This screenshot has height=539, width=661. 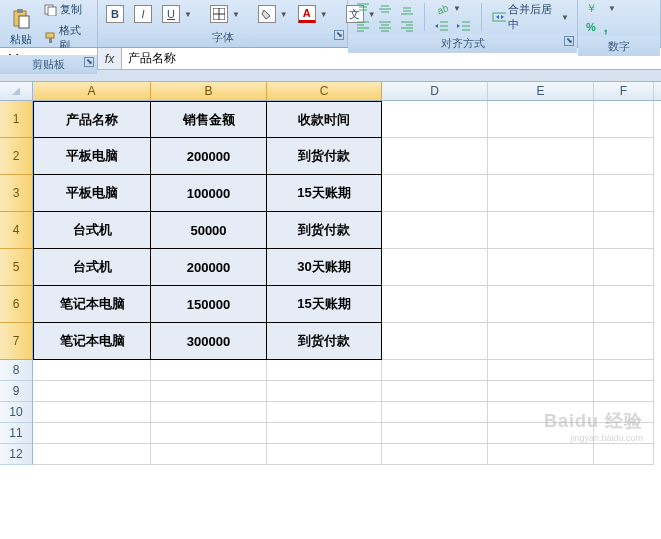 What do you see at coordinates (324, 120) in the screenshot?
I see `cell: 收款时间` at bounding box center [324, 120].